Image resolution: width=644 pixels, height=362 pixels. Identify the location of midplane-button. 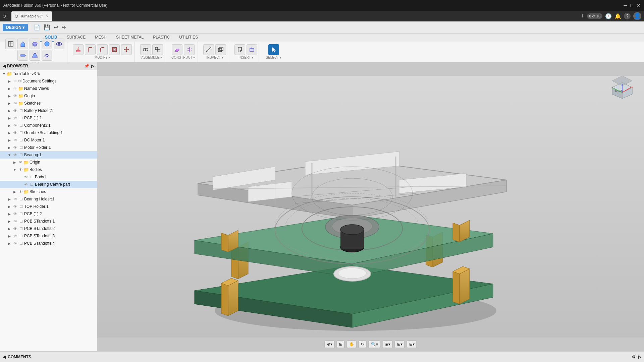
(189, 50).